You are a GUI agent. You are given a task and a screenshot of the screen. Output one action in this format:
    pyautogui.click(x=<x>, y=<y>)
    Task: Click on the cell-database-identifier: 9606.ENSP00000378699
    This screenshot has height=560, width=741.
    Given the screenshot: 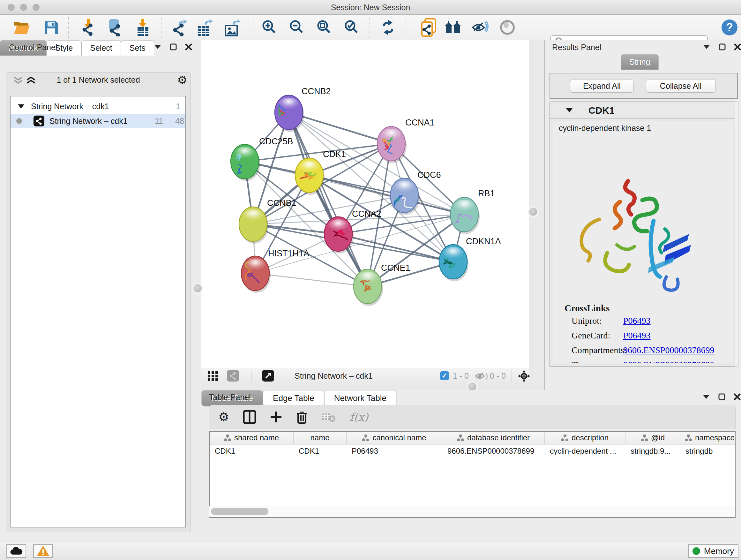 What is the action you would take?
    pyautogui.click(x=493, y=451)
    